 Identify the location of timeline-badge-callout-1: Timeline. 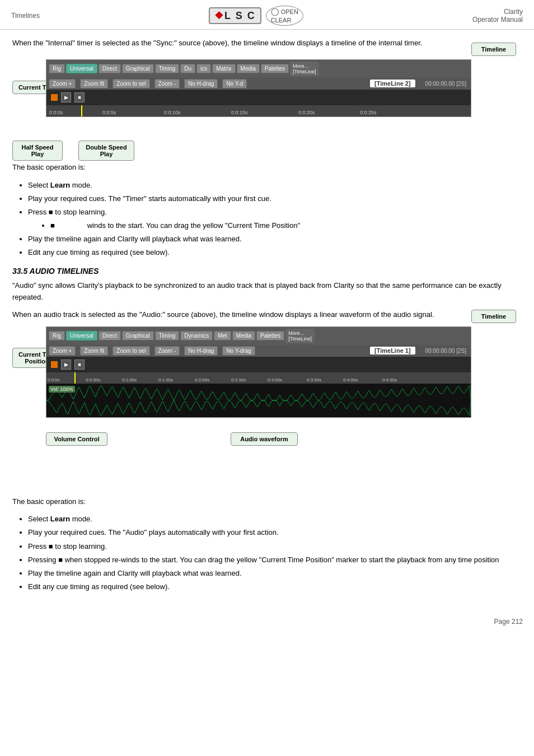
(494, 49).